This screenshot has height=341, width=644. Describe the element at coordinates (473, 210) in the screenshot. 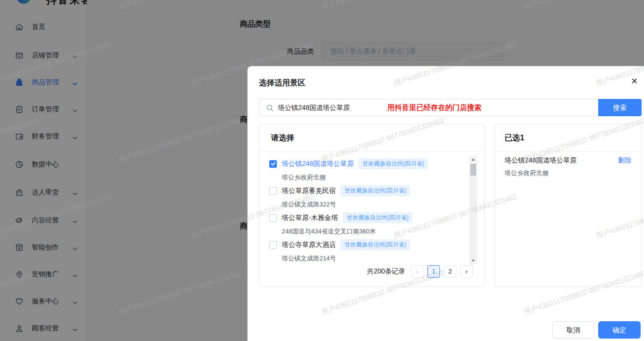

I see `scrollbar: ▲ ▼` at that location.